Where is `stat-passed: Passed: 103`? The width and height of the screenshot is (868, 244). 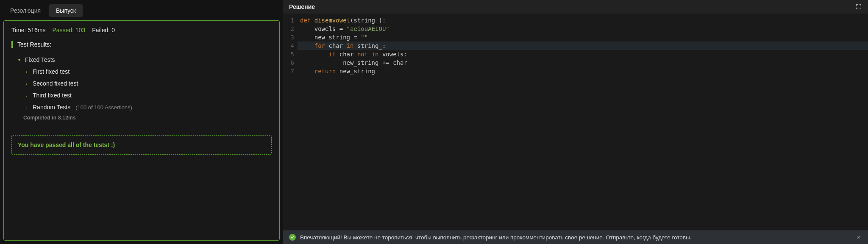 stat-passed: Passed: 103 is located at coordinates (69, 30).